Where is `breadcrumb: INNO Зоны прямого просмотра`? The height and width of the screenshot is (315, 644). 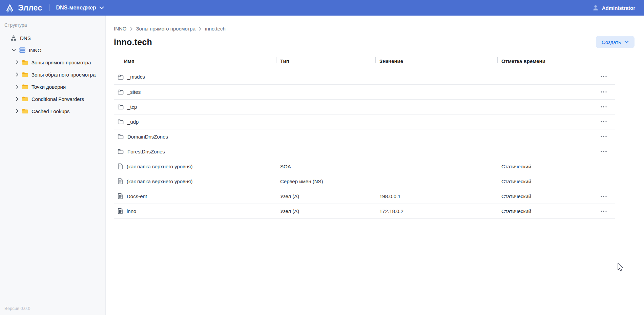 breadcrumb: INNO Зоны прямого просмотра is located at coordinates (374, 28).